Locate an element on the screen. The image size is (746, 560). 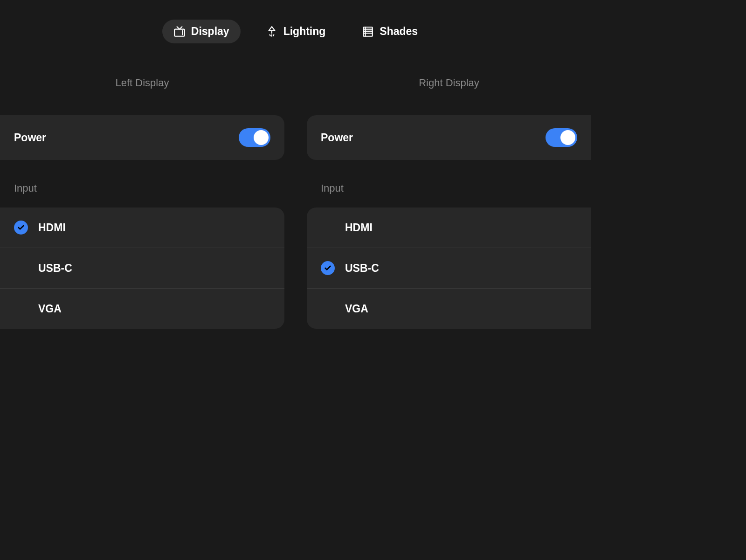
tab-label: Display is located at coordinates (210, 32).